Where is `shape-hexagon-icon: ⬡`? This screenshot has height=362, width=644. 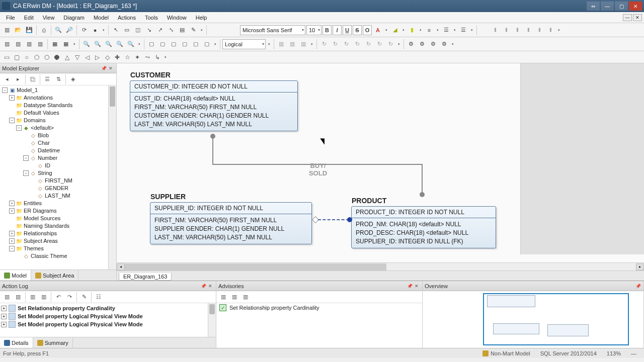
shape-hexagon-icon: ⬡ is located at coordinates (47, 57).